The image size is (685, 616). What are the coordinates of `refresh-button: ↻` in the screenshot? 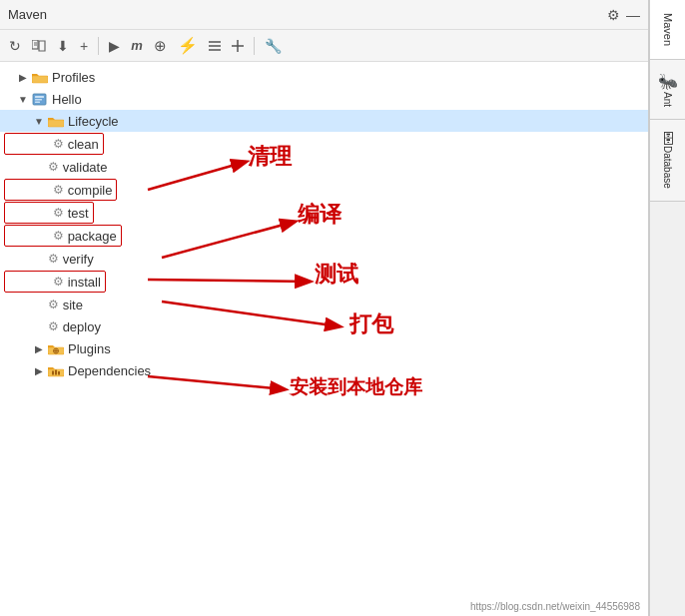 It's located at (15, 46).